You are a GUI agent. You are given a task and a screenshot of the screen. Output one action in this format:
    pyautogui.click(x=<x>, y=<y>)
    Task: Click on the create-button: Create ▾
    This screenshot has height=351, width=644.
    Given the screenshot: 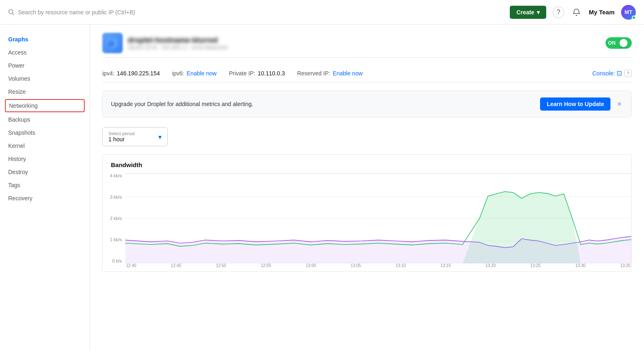 What is the action you would take?
    pyautogui.click(x=528, y=12)
    